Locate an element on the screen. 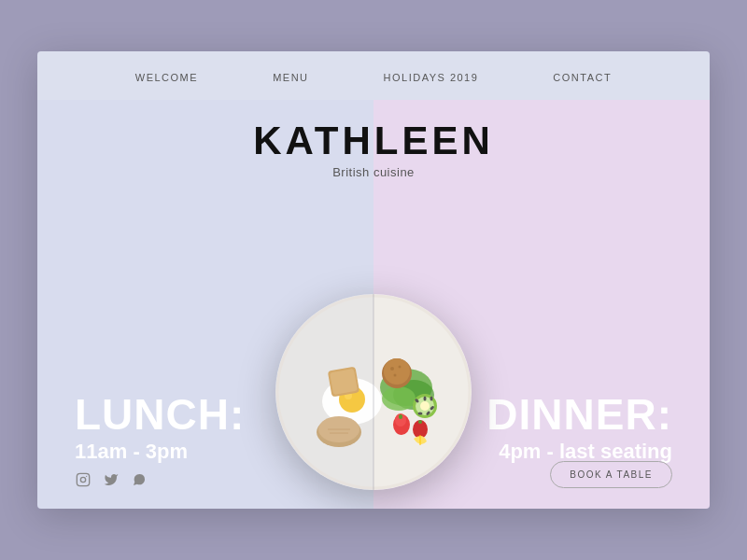 Image resolution: width=747 pixels, height=560 pixels. instagram-icon is located at coordinates (83, 480).